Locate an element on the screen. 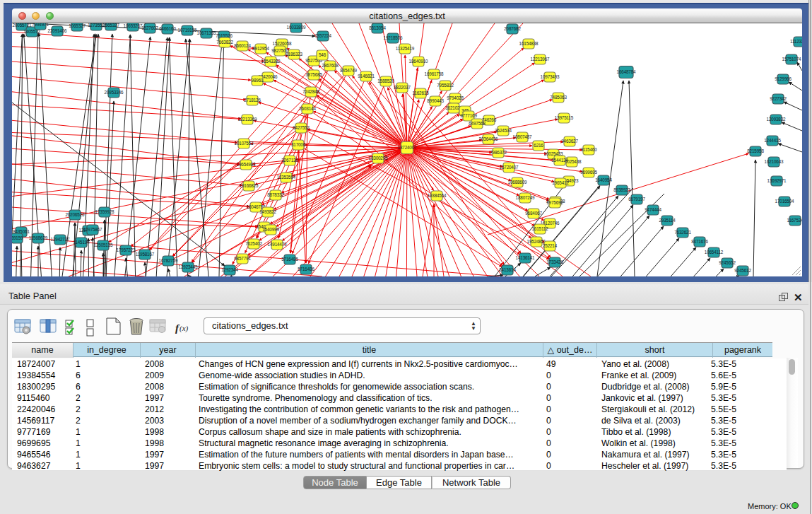 This screenshot has height=514, width=812. svg-text: 2603144 is located at coordinates (307, 109).